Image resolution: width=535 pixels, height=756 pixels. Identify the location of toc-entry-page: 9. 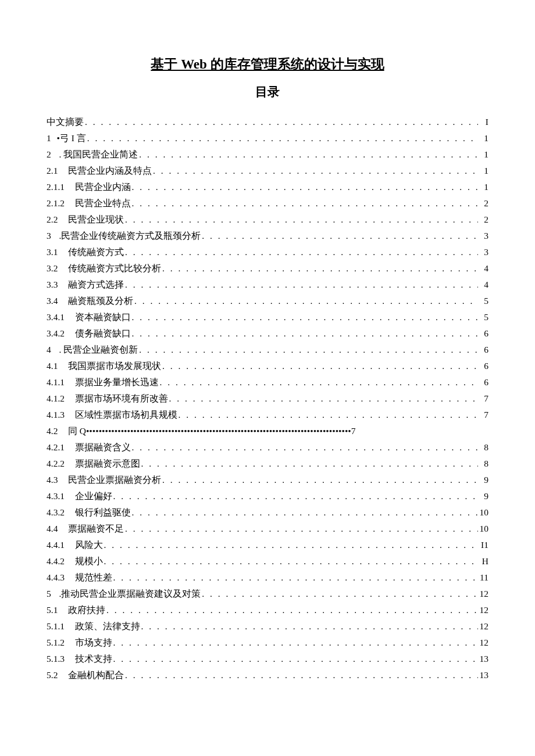
(483, 480).